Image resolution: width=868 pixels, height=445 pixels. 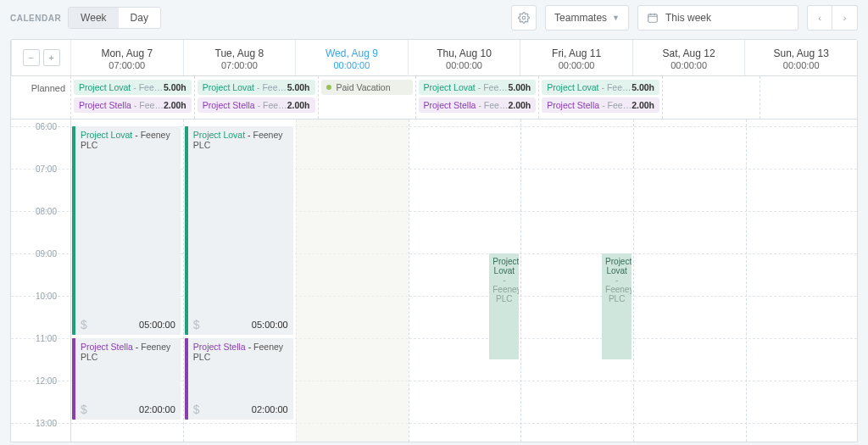 I want to click on status-dot-icon, so click(x=329, y=87).